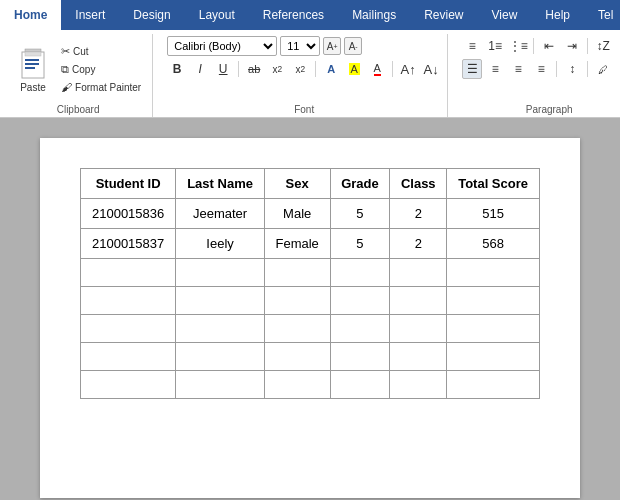  Describe the element at coordinates (353, 46) in the screenshot. I see `decrease-font-button: A-` at that location.